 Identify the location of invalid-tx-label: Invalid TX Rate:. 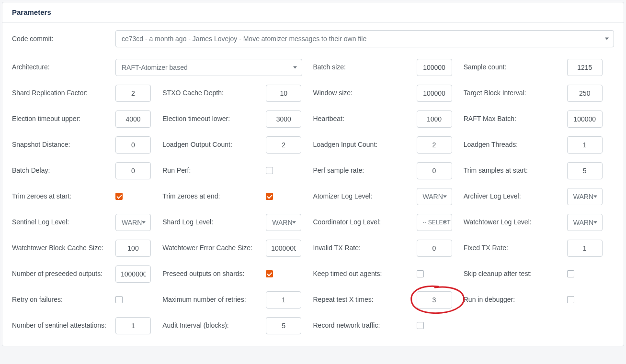
(365, 246).